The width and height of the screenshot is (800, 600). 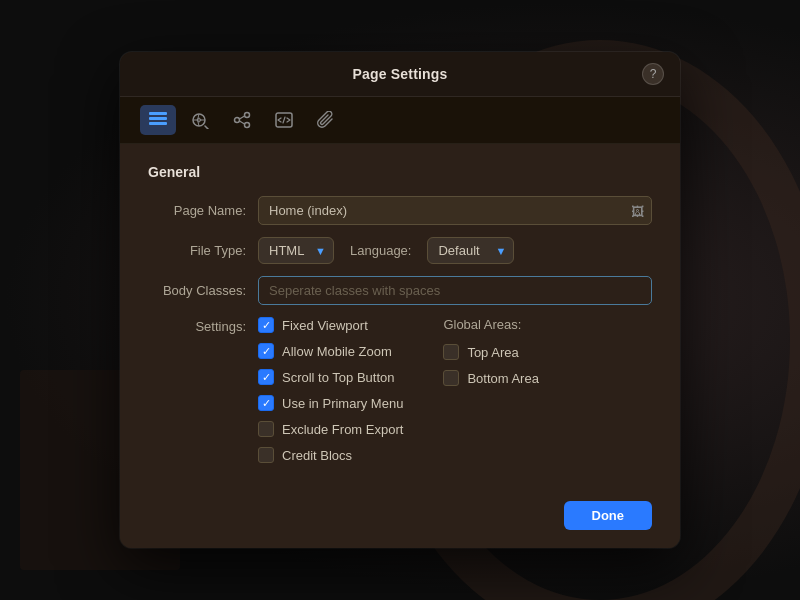 What do you see at coordinates (400, 172) in the screenshot?
I see `general-section-title: General` at bounding box center [400, 172].